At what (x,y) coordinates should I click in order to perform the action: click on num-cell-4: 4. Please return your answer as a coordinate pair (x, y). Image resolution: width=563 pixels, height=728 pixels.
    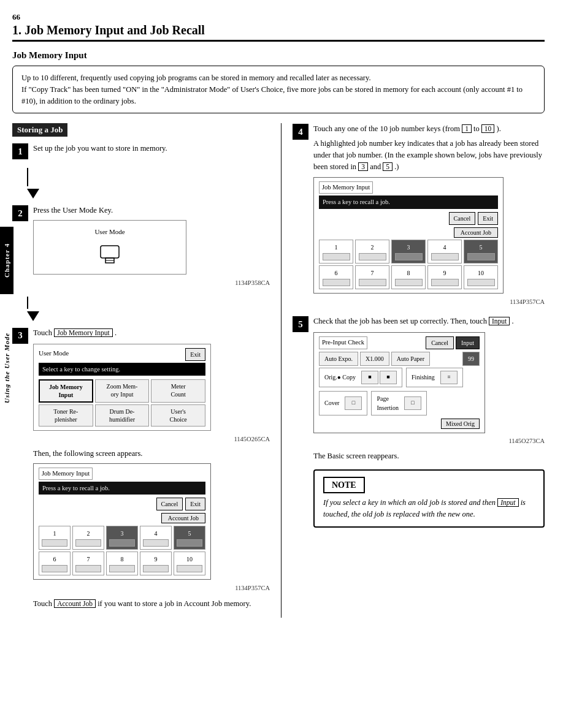
    Looking at the image, I should click on (156, 538).